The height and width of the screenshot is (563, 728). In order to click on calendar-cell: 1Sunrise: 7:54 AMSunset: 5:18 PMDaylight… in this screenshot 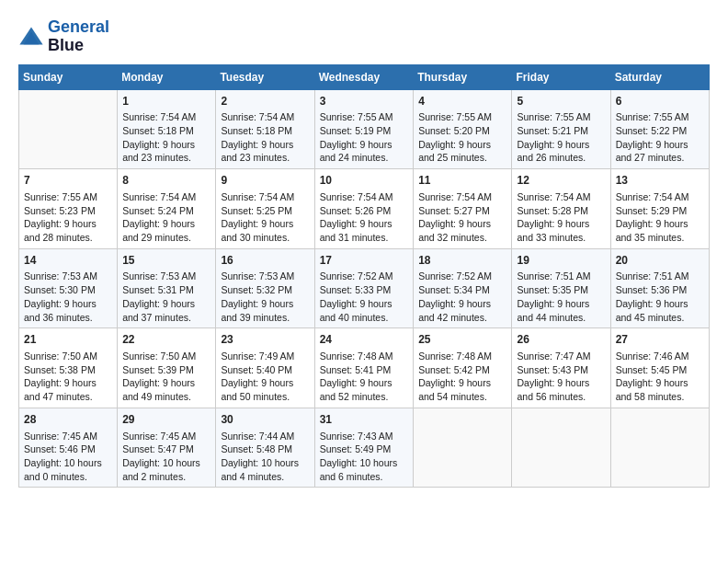, I will do `click(167, 129)`.